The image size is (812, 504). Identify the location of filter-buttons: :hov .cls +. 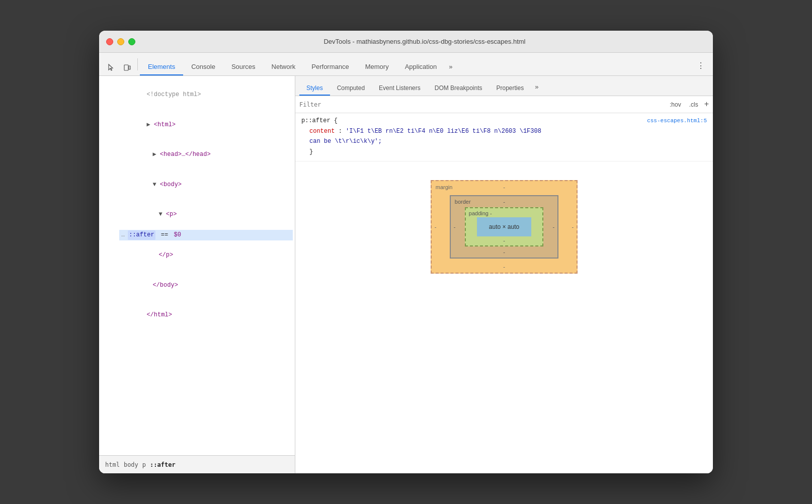
(688, 105).